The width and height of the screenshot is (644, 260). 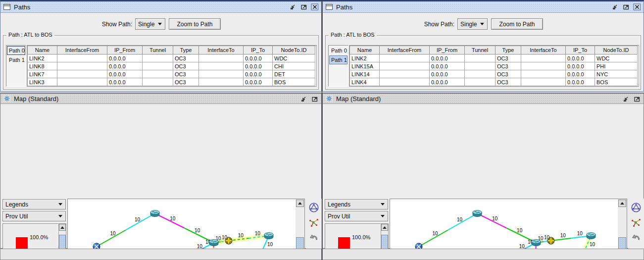 I want to click on map-window-title: Map (Standard), so click(x=38, y=99).